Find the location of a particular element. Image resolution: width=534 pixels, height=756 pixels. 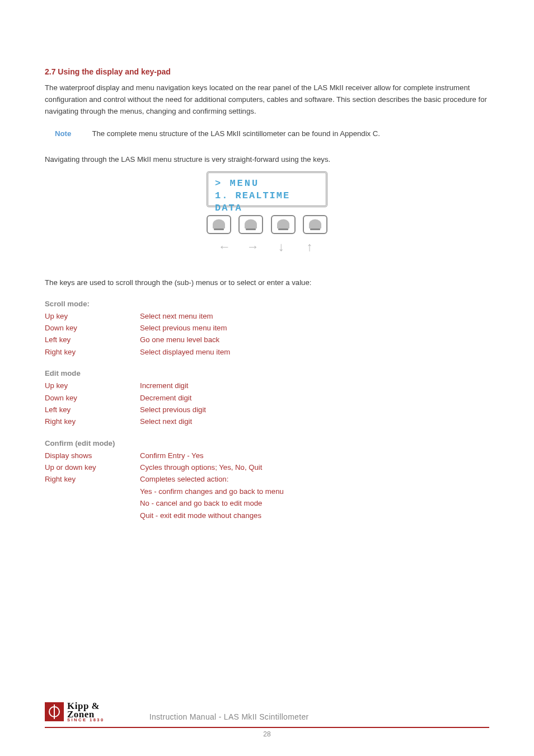

keypad is located at coordinates (267, 225).